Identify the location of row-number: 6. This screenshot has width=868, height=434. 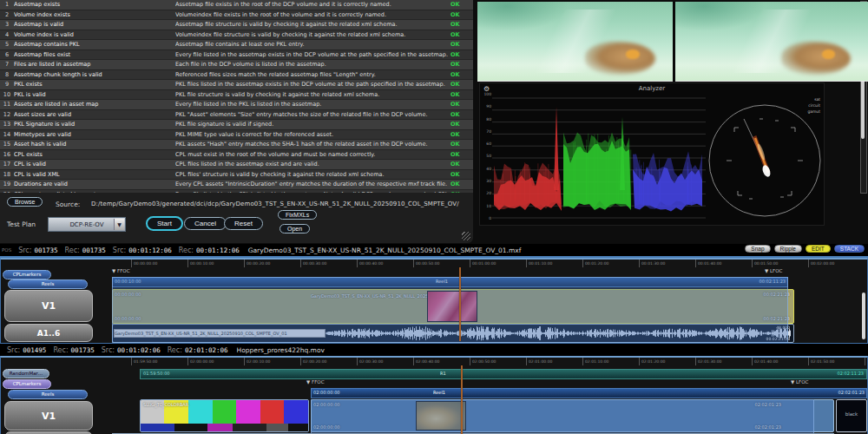
(7, 56).